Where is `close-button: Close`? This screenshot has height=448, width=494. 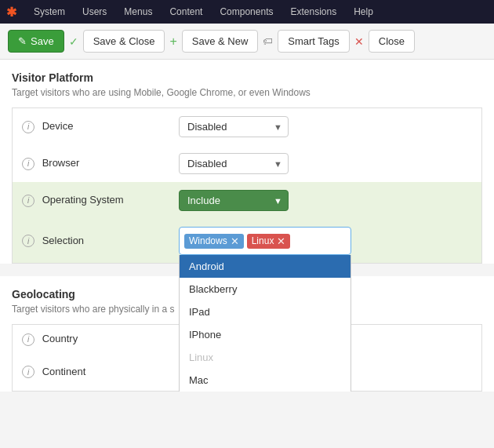 close-button: Close is located at coordinates (392, 41).